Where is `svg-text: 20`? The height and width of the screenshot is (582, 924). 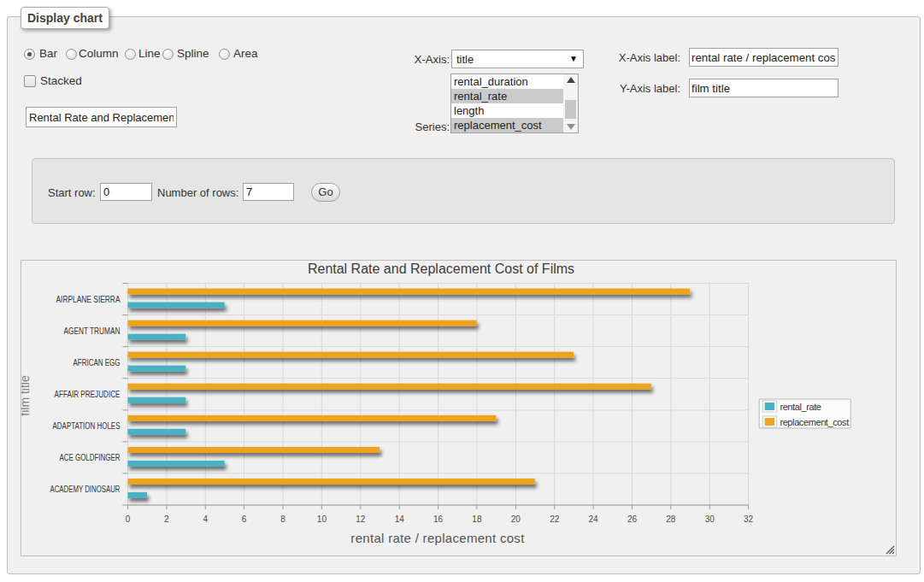
svg-text: 20 is located at coordinates (516, 520).